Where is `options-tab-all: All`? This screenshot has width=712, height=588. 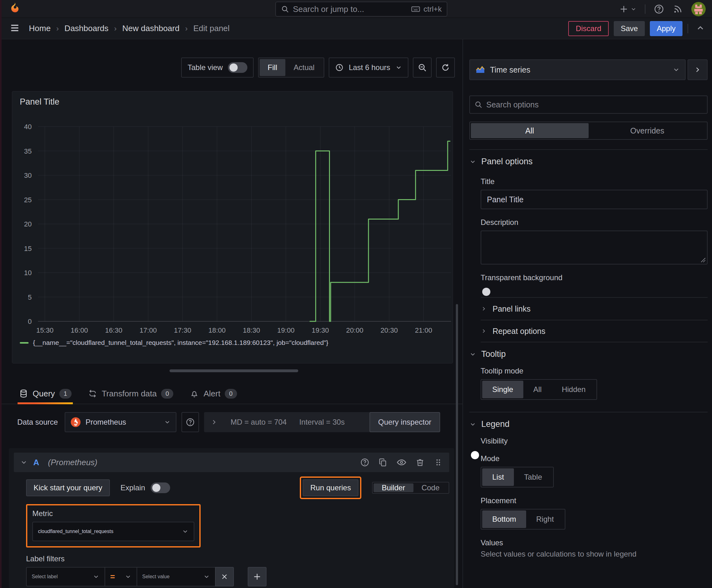 options-tab-all: All is located at coordinates (530, 131).